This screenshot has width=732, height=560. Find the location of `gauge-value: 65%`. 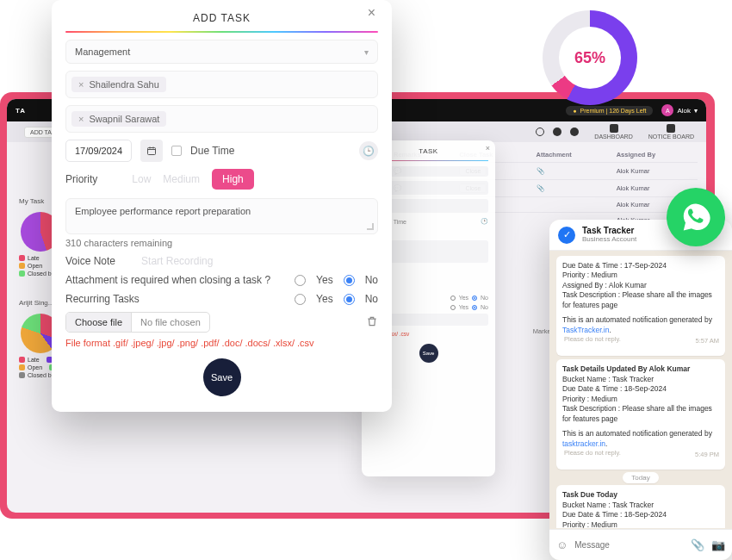

gauge-value: 65% is located at coordinates (590, 58).